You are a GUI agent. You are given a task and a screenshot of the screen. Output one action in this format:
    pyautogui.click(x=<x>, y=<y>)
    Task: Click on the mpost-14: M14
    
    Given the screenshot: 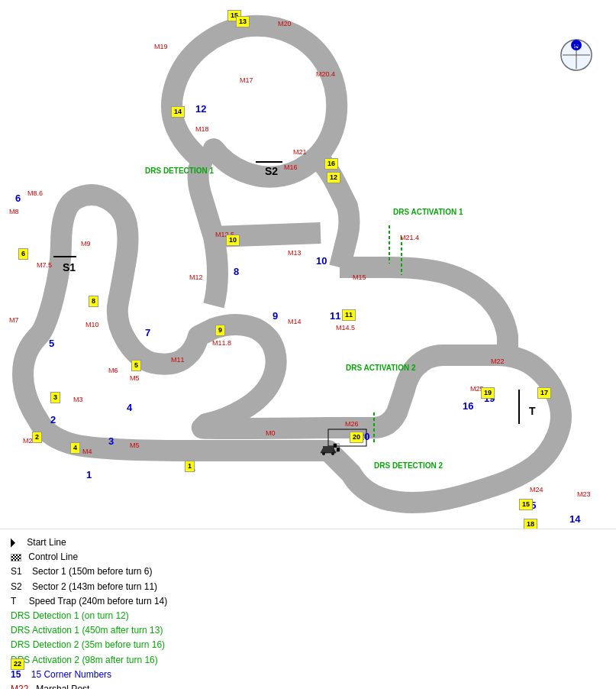 What is the action you would take?
    pyautogui.click(x=295, y=322)
    